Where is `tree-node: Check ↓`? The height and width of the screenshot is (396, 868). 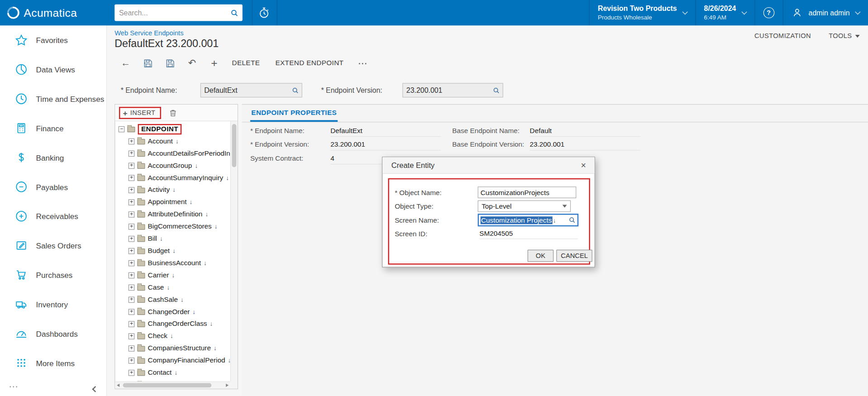
tree-node: Check ↓ is located at coordinates (172, 336).